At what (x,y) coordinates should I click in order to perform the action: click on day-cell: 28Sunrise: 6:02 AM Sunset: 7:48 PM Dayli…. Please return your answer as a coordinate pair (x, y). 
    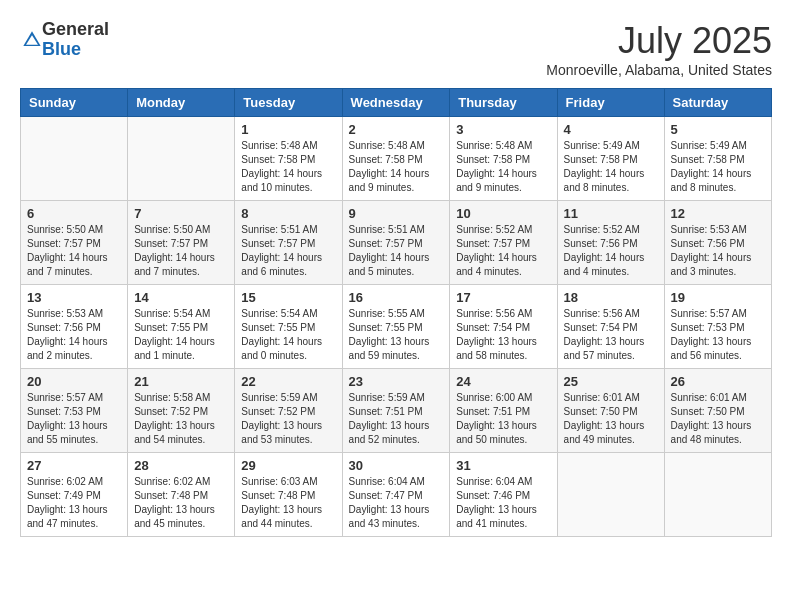
    Looking at the image, I should click on (182, 495).